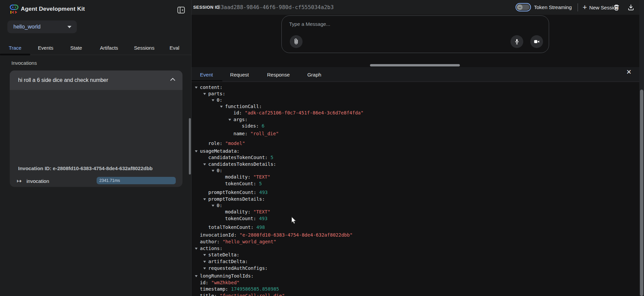 The image size is (644, 296). I want to click on attach-file-button, so click(296, 42).